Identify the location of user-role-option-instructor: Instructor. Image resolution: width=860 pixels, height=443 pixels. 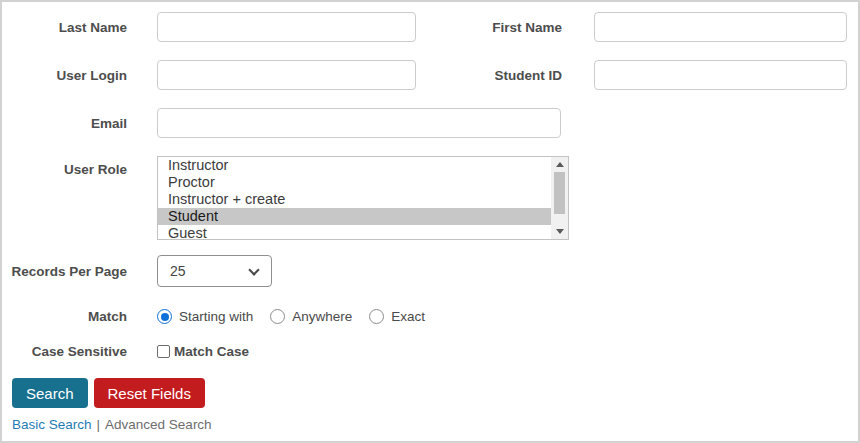
(363, 166).